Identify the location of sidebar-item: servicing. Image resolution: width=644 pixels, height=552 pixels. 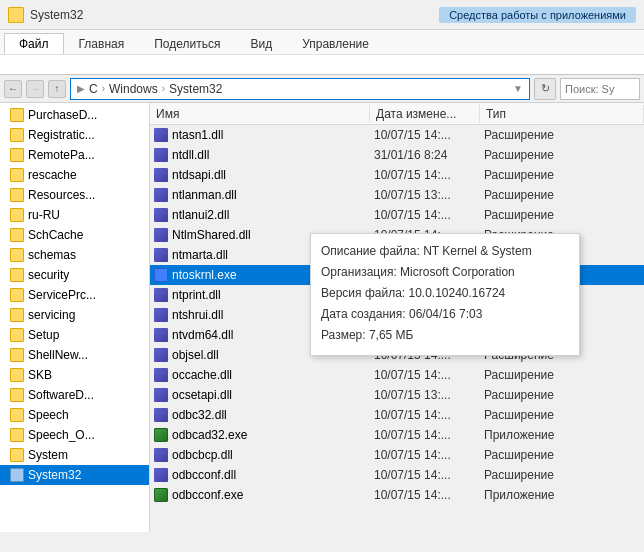
(74, 315).